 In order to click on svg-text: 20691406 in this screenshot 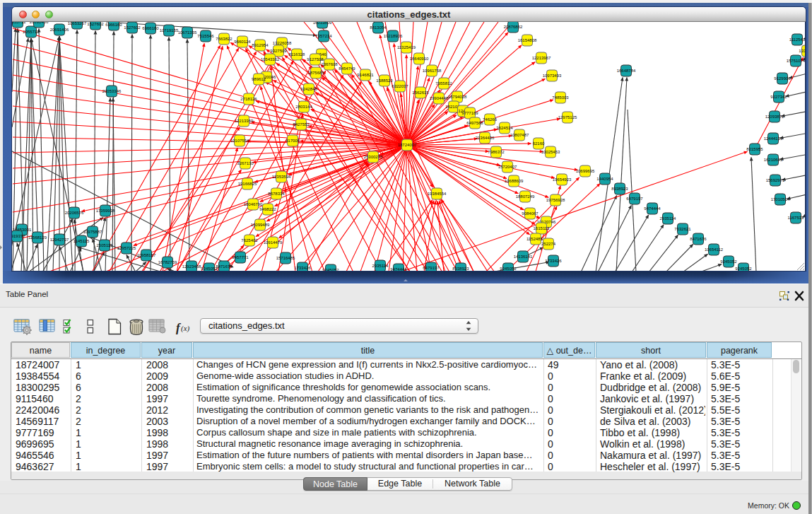, I will do `click(59, 30)`.